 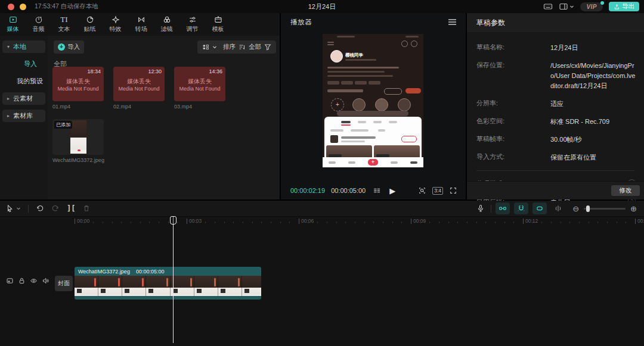 What do you see at coordinates (592, 7) in the screenshot?
I see `vip-badge: VIP` at bounding box center [592, 7].